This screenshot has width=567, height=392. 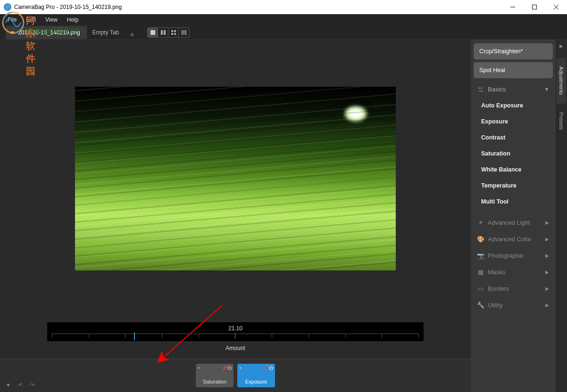 What do you see at coordinates (513, 272) in the screenshot?
I see `section-masks: ▦ Masks ▶` at bounding box center [513, 272].